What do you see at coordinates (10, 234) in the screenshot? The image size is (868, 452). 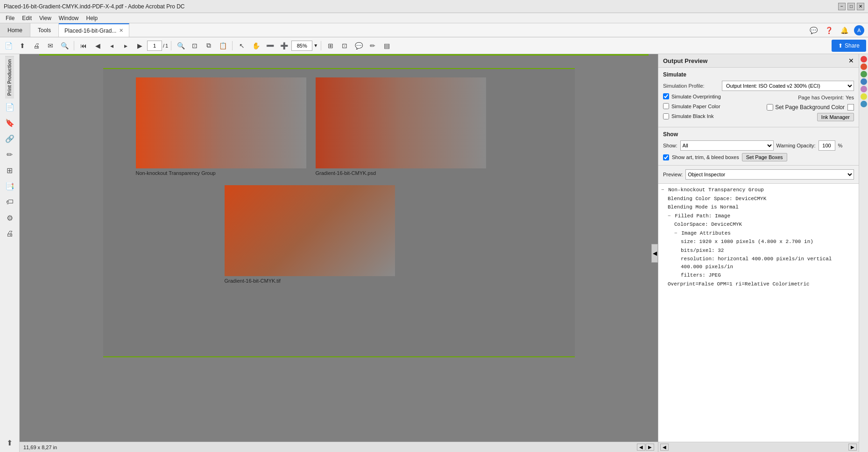 I see `sidebar-btn-9: 🖨` at bounding box center [10, 234].